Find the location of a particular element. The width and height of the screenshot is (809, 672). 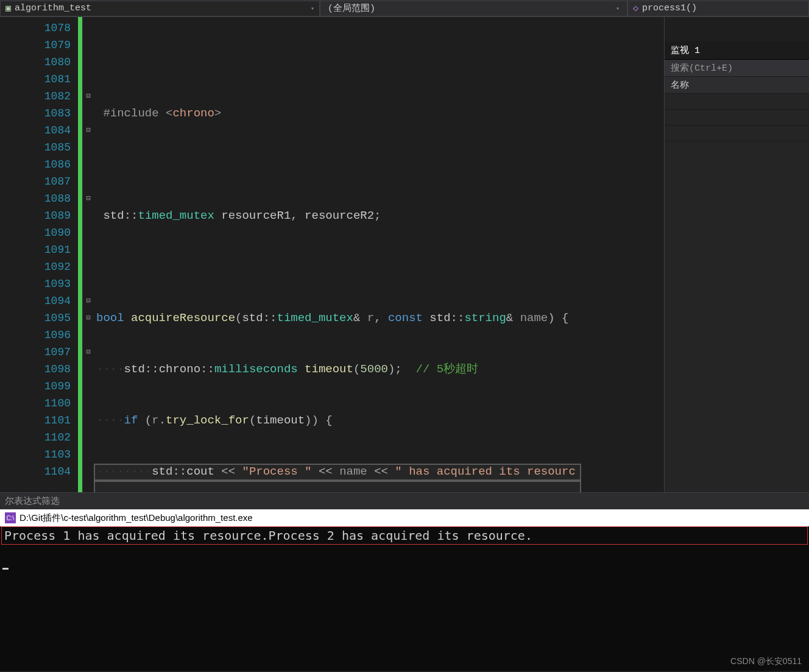

line-number: 1097 is located at coordinates (39, 352).